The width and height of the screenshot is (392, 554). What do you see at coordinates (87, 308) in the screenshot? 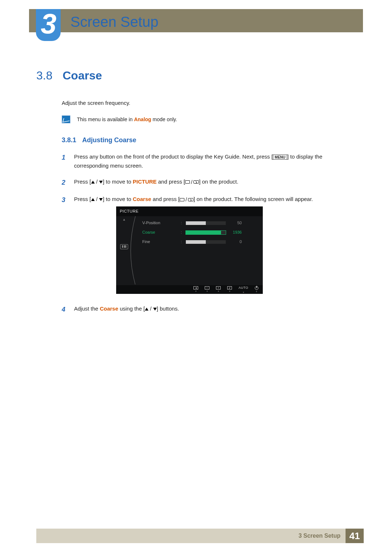
I see `text: Adjust the` at bounding box center [87, 308].